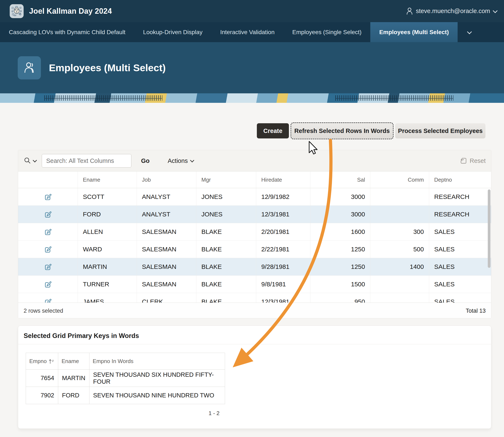 The width and height of the screenshot is (504, 437). What do you see at coordinates (125, 361) in the screenshot?
I see `words-header-row: Empno Ename Empno In Words` at bounding box center [125, 361].